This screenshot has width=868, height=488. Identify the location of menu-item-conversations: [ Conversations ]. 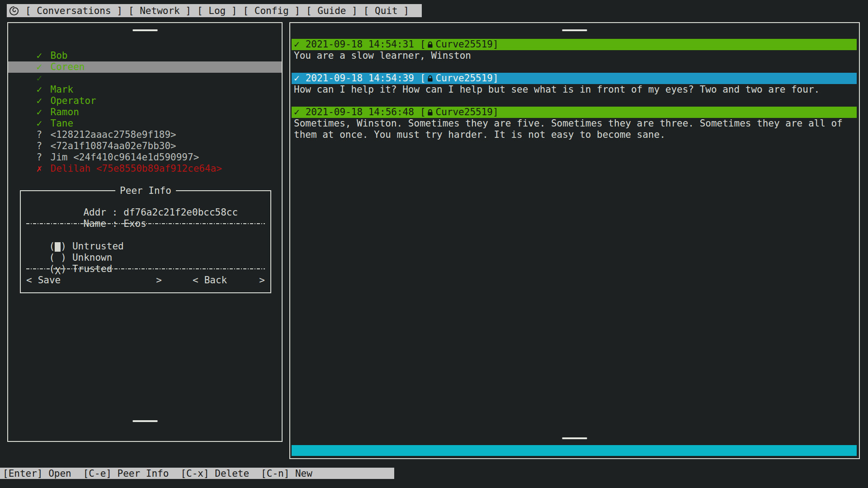
(74, 11).